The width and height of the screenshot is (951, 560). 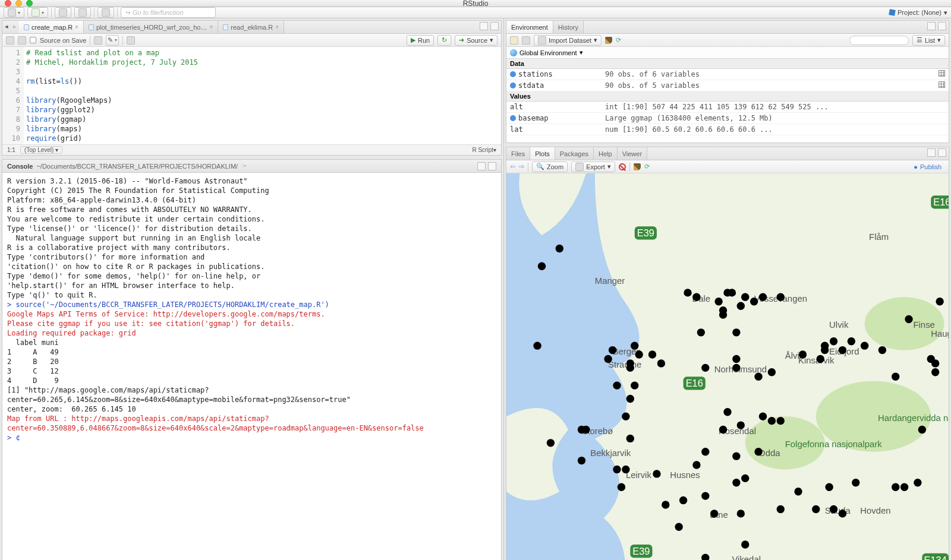 I want to click on tab-label: plot_timeseries_HORD_wrf_zoo_ho…, so click(x=152, y=27).